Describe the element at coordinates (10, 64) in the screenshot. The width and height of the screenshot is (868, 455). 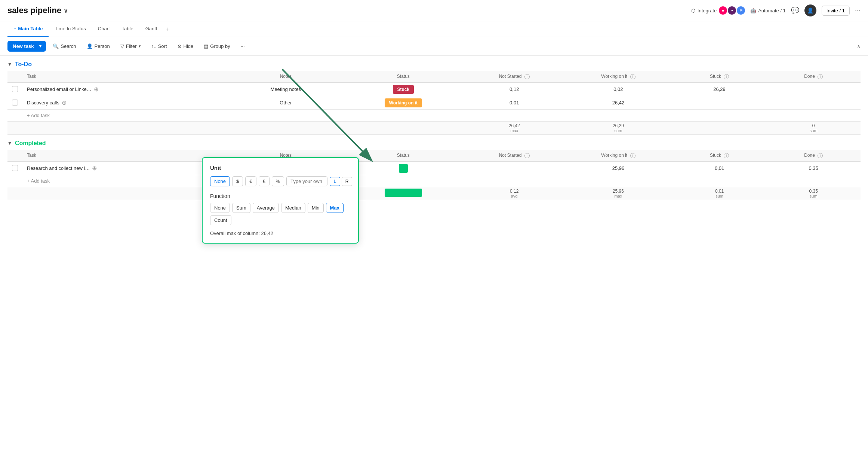
I see `todo-chevron-icon: ▼` at that location.